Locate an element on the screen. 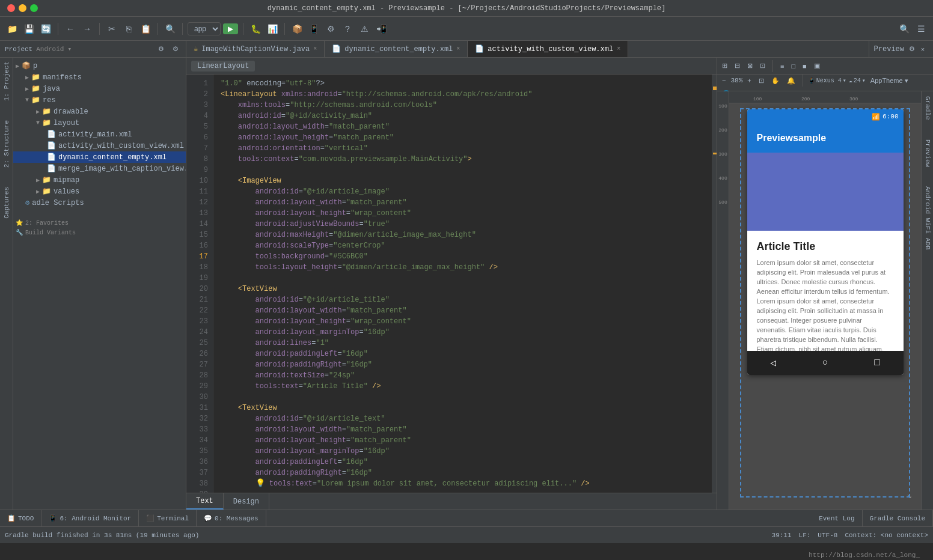 The width and height of the screenshot is (933, 560). tab-close-dynamic: × is located at coordinates (458, 49).